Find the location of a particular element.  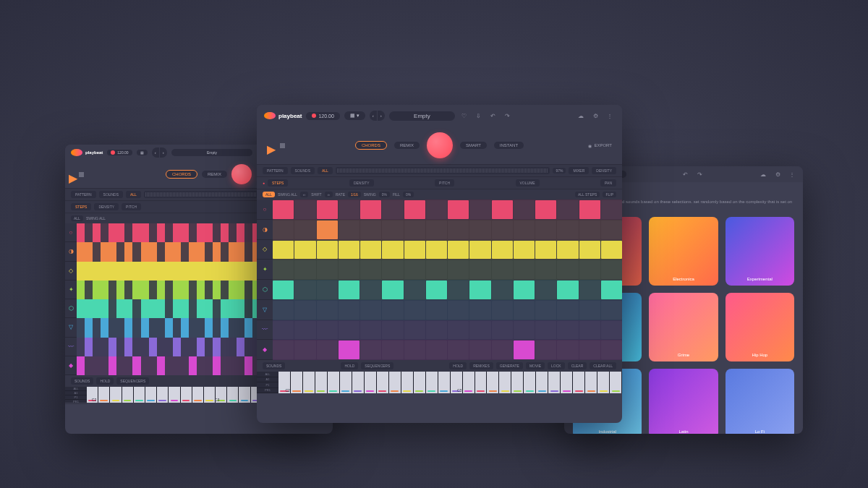

redo-button: ↷ is located at coordinates (508, 116).